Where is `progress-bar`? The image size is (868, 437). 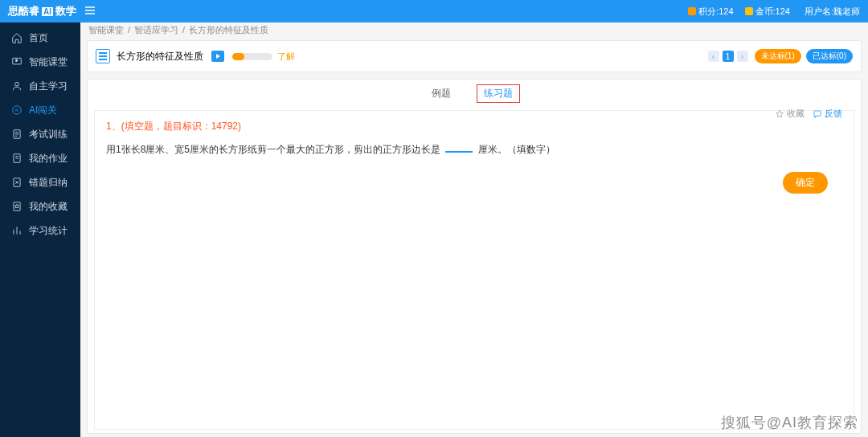
progress-bar is located at coordinates (252, 56).